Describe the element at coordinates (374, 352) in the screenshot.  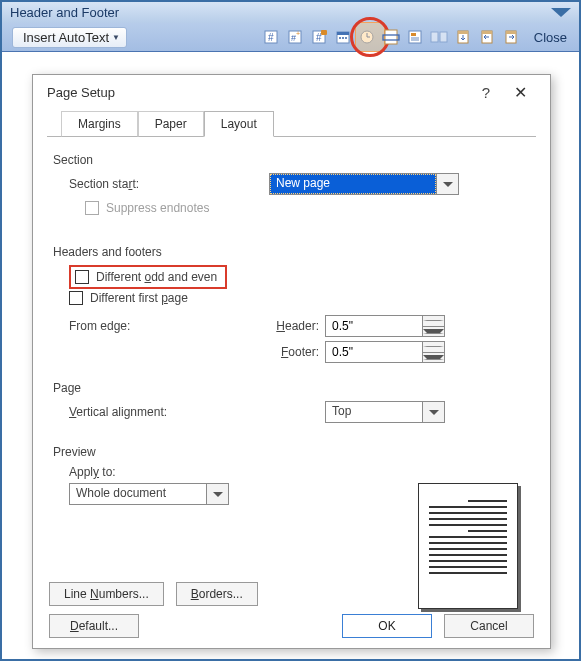
I see `footer-value-input` at that location.